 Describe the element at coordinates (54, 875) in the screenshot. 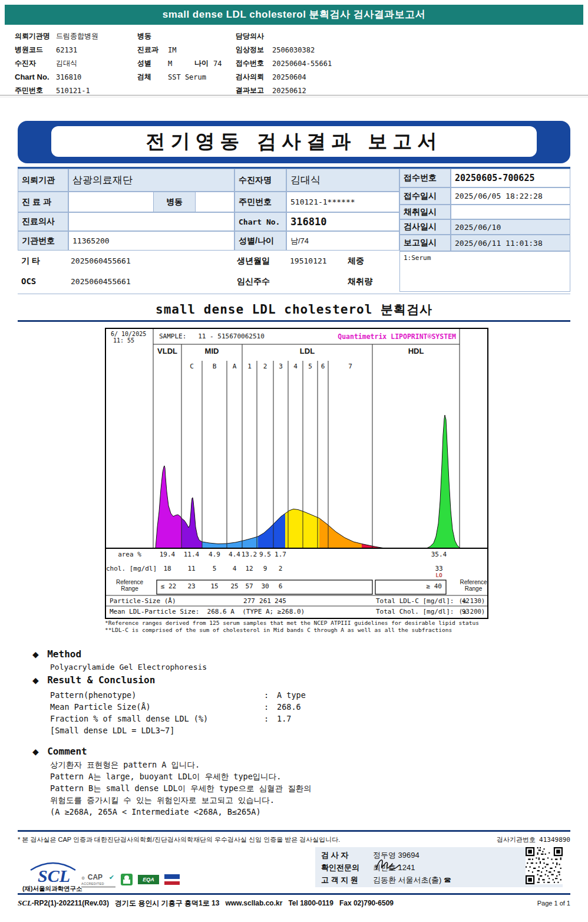

I see `svg-text: SCL` at that location.